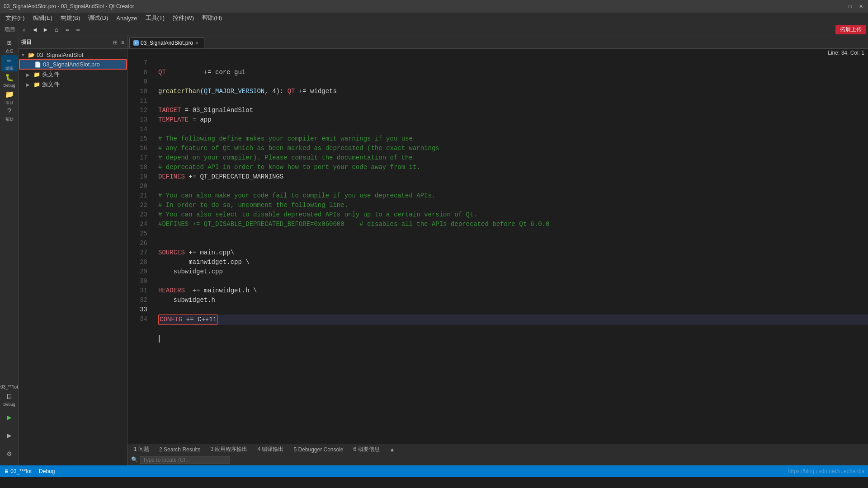 The height and width of the screenshot is (488, 868). What do you see at coordinates (57, 30) in the screenshot?
I see `toolbar-btn-4: ⌂` at bounding box center [57, 30].